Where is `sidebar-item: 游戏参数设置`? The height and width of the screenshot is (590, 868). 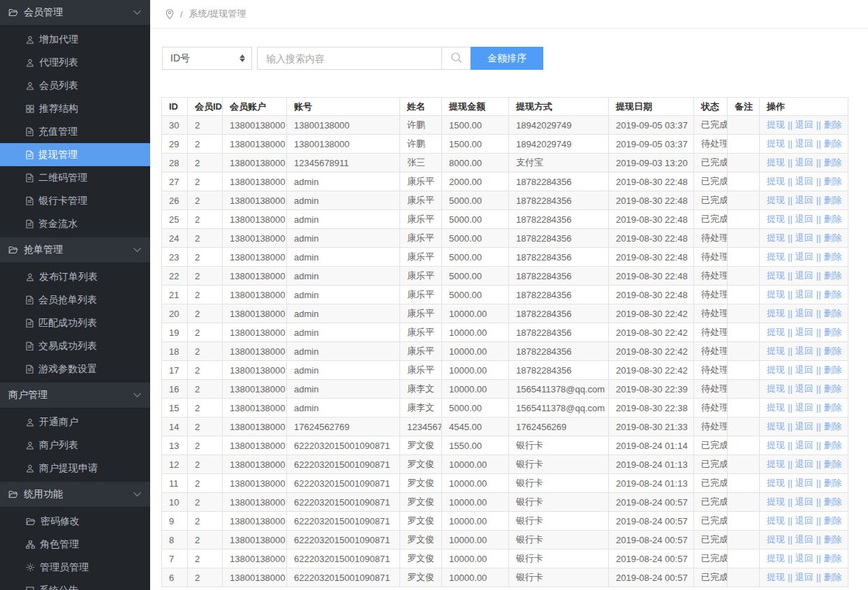 sidebar-item: 游戏参数设置 is located at coordinates (75, 369).